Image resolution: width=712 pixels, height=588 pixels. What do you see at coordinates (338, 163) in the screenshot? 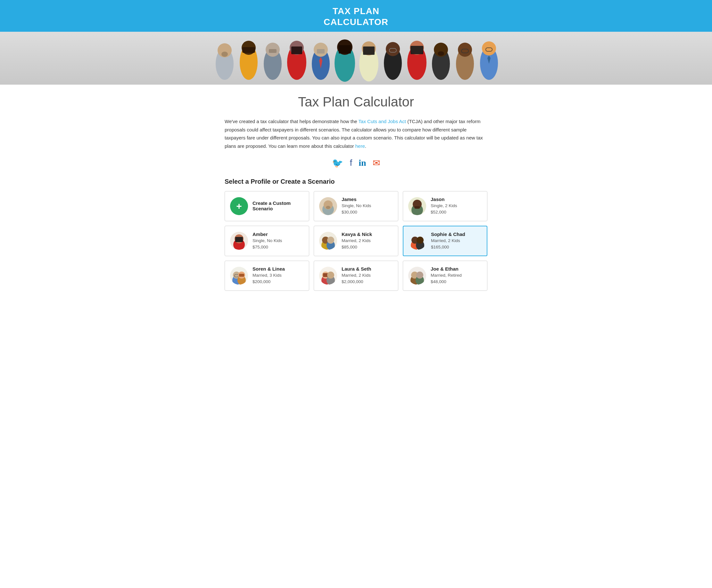
I see `twitter-icon: 🐦` at bounding box center [338, 163].